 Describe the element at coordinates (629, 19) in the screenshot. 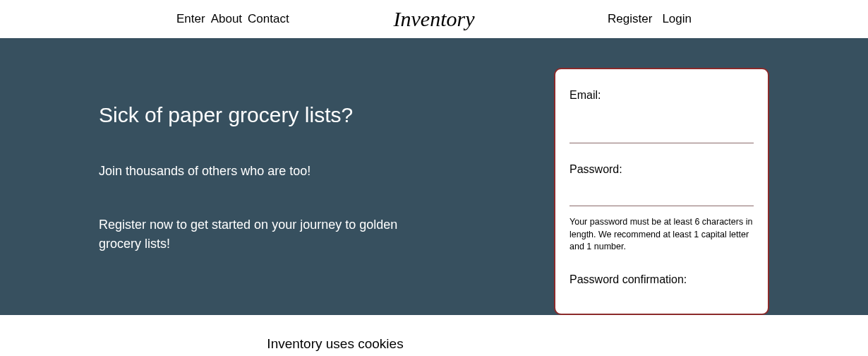

I see `nav-register: Register` at that location.